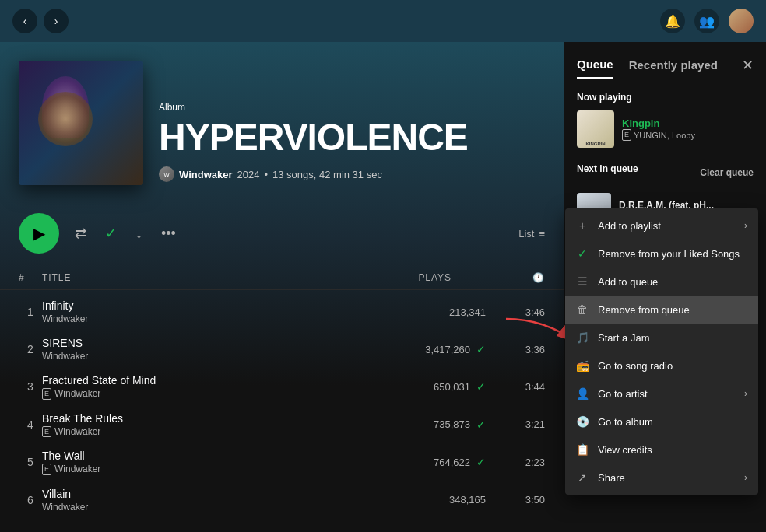 The width and height of the screenshot is (766, 532). What do you see at coordinates (111, 233) in the screenshot?
I see `liked-button: ✓` at bounding box center [111, 233].